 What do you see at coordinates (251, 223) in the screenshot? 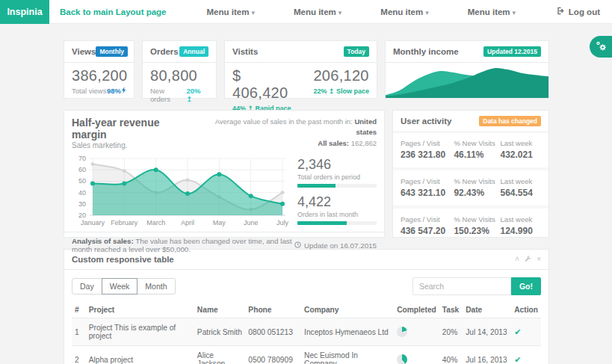
I see `svg-text: June` at bounding box center [251, 223].